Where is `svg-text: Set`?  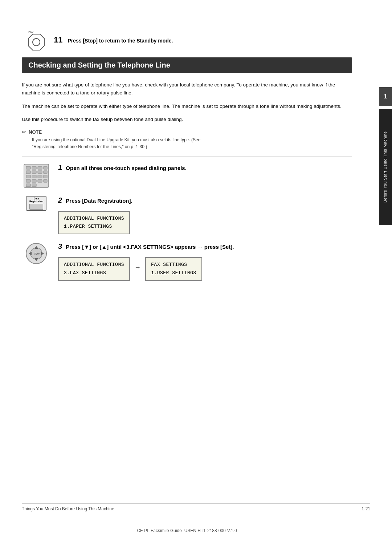 svg-text: Set is located at coordinates (37, 254).